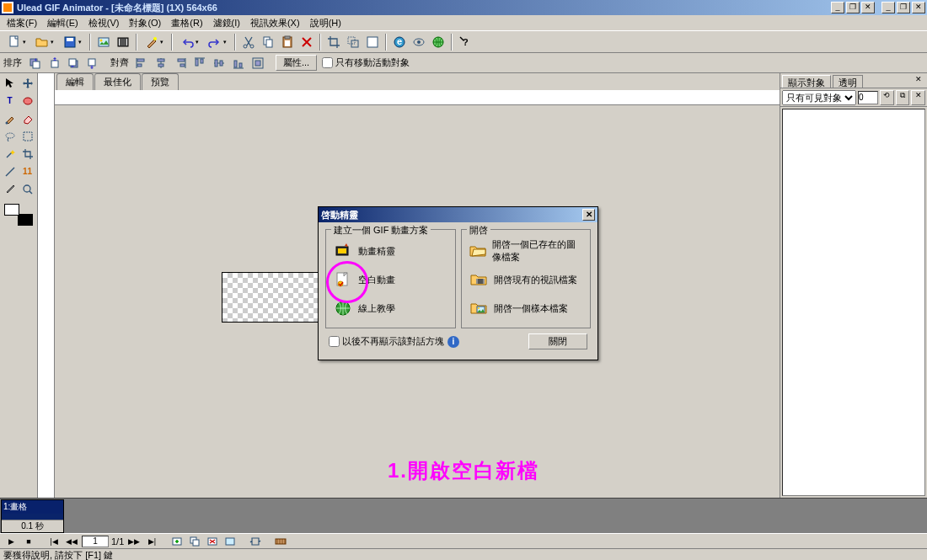  Describe the element at coordinates (152, 541) in the screenshot. I see `last-frame-button: ▶|` at that location.